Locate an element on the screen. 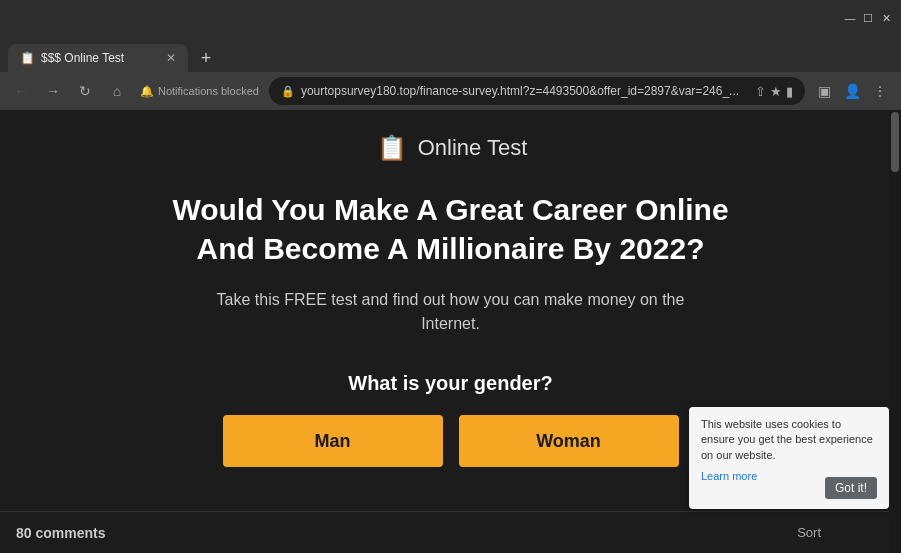 The width and height of the screenshot is (901, 553). window-controls: — ☐ ✕ is located at coordinates (868, 18).